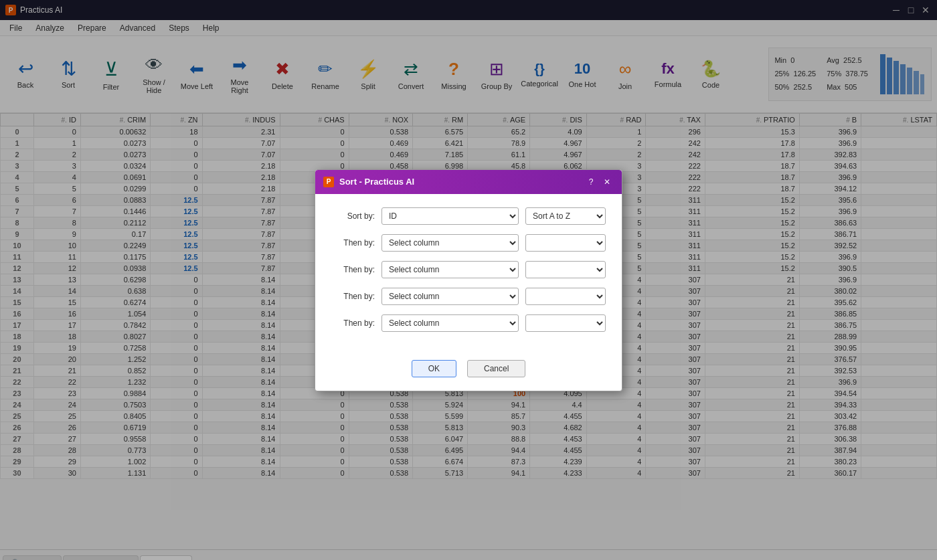 This screenshot has width=937, height=560. I want to click on modal-title-left: P Sort - Practicus AI, so click(369, 182).